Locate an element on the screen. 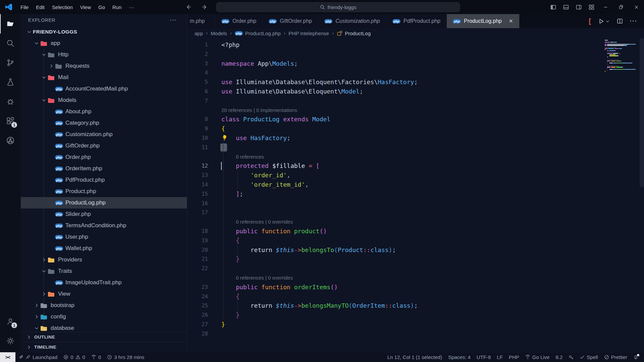 The height and width of the screenshot is (362, 644). close-tab-icon: ✕ is located at coordinates (511, 21).